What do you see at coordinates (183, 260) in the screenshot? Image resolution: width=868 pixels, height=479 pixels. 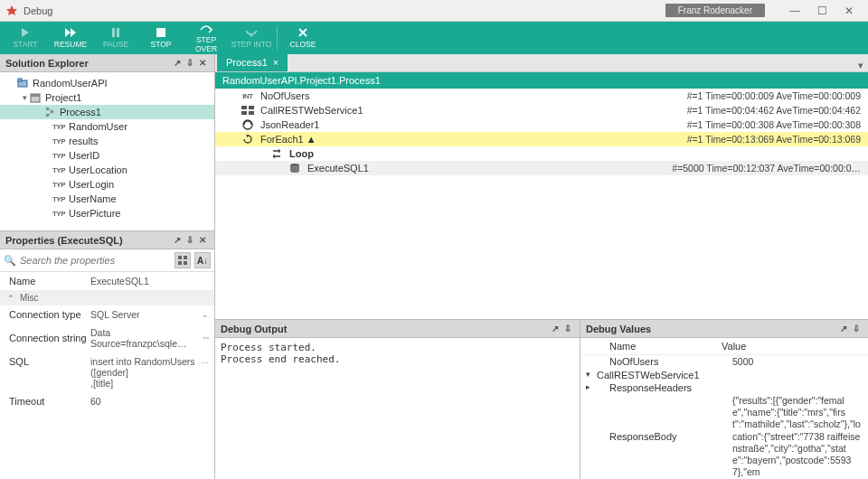 I see `categorize-button` at bounding box center [183, 260].